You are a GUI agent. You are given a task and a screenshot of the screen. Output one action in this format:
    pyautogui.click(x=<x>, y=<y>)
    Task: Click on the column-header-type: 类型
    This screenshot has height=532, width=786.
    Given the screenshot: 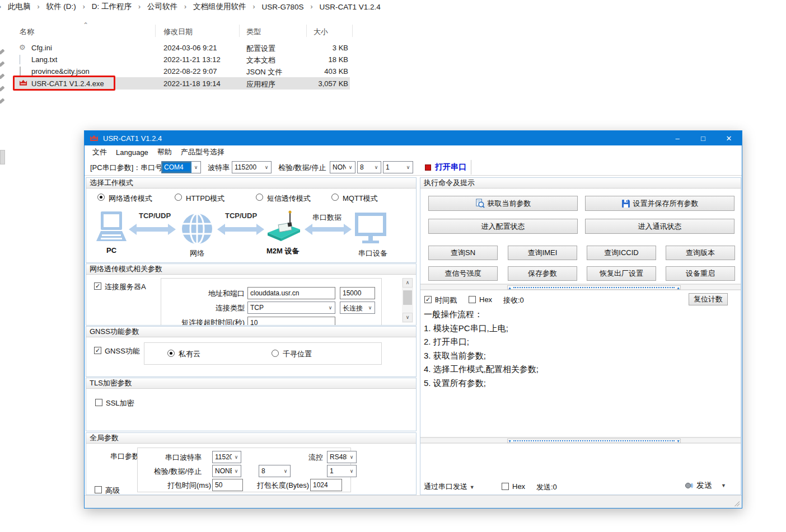 What is the action you would take?
    pyautogui.click(x=254, y=32)
    